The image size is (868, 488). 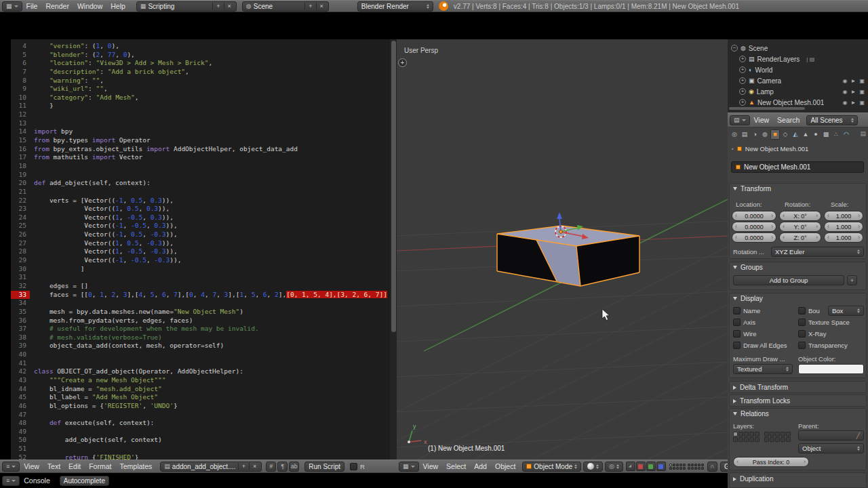 I want to click on parent-type-dropdown: Object, so click(x=831, y=449).